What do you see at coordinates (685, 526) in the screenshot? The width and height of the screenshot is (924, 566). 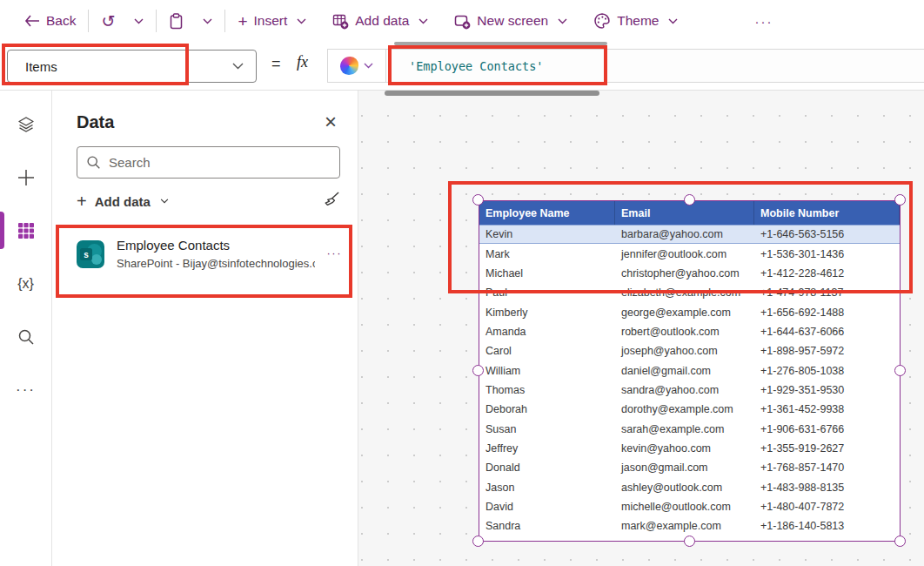 I see `table-cell: mark@example.com` at bounding box center [685, 526].